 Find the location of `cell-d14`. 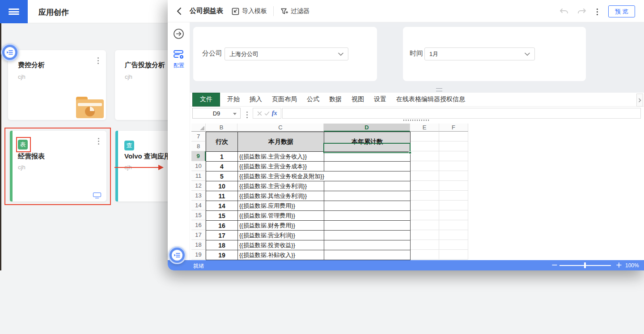

cell-d14 is located at coordinates (368, 206).